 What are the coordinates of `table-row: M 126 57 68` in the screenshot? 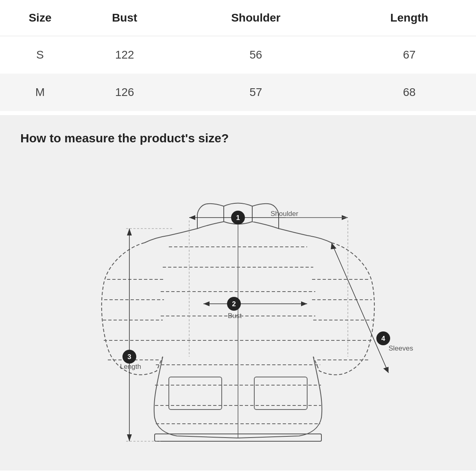 It's located at (238, 92).